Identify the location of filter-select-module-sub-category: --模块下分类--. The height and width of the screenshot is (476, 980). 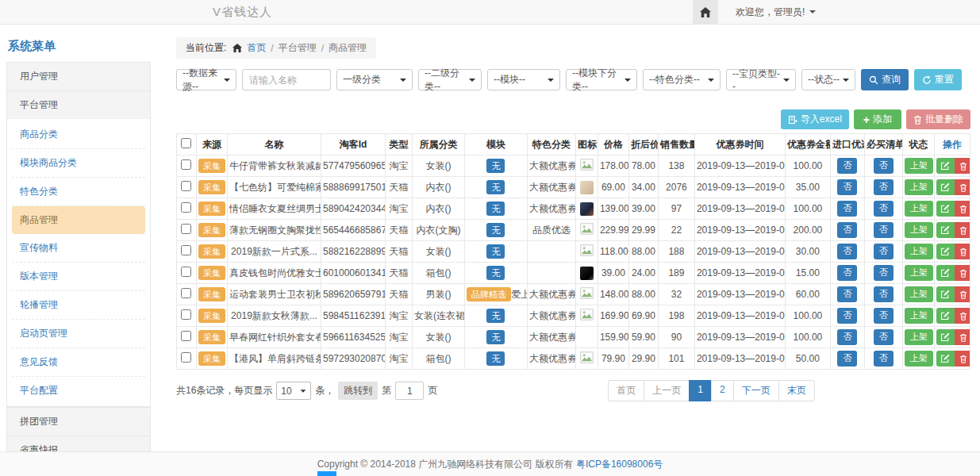
(601, 79).